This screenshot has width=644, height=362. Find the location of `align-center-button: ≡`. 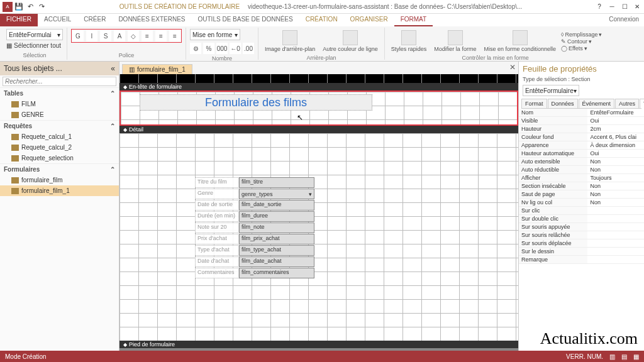

align-center-button: ≡ is located at coordinates (161, 36).